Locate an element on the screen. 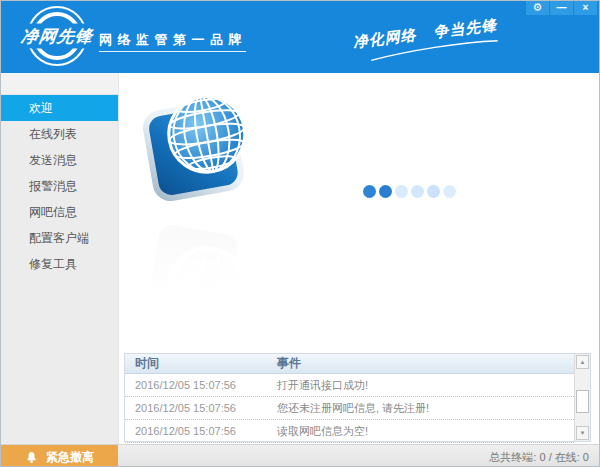 Image resolution: width=600 pixels, height=467 pixels. sidebar-item-online-list: 在线列表 is located at coordinates (60, 134).